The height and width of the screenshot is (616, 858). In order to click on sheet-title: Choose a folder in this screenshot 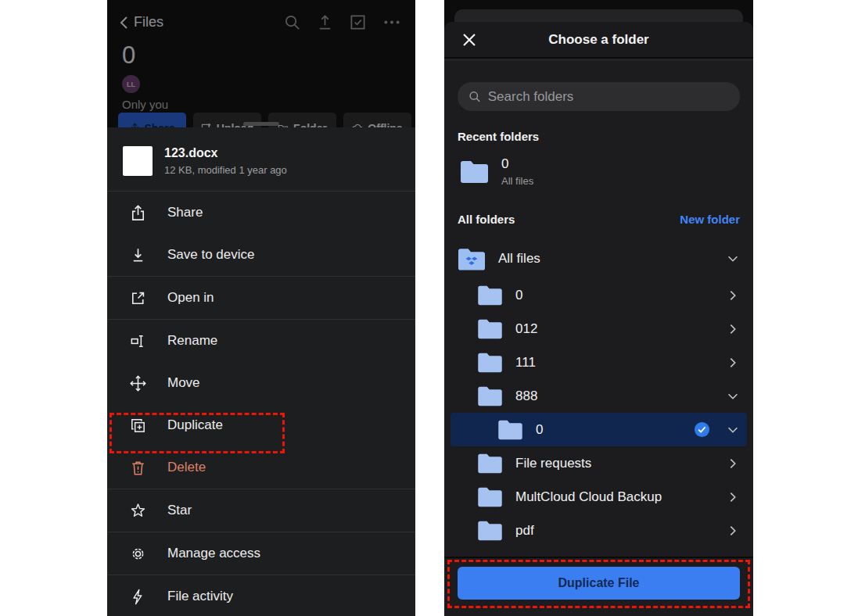, I will do `click(598, 40)`.